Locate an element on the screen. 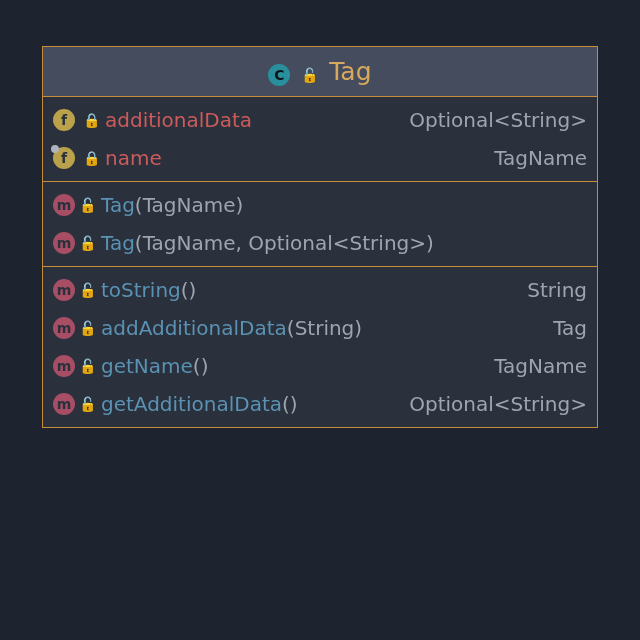 The image size is (640, 640). method-row: m🔓addAdditionalData(String)Tag is located at coordinates (320, 328).